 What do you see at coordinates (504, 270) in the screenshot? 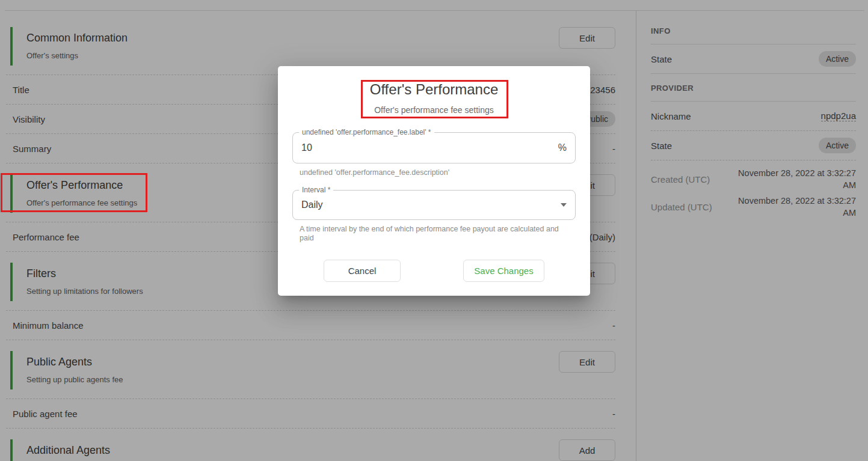
I see `save-changes-button: Save Changes` at bounding box center [504, 270].